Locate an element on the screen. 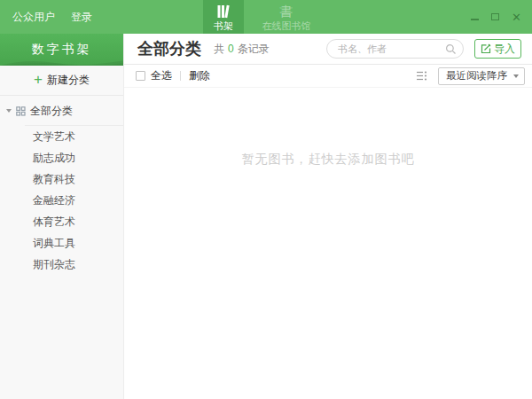 The image size is (532, 399). search-box is located at coordinates (395, 49).